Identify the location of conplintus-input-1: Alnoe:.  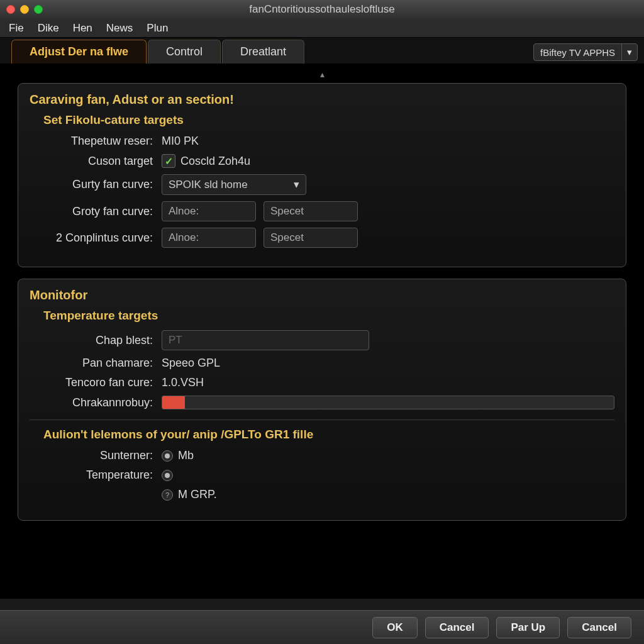
(209, 238).